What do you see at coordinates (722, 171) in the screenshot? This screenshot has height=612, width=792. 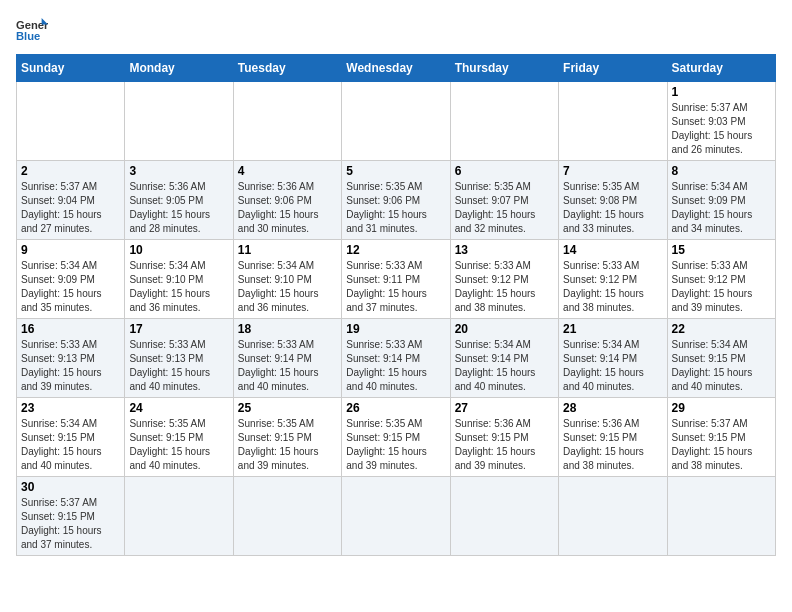 I see `day-number: 8` at bounding box center [722, 171].